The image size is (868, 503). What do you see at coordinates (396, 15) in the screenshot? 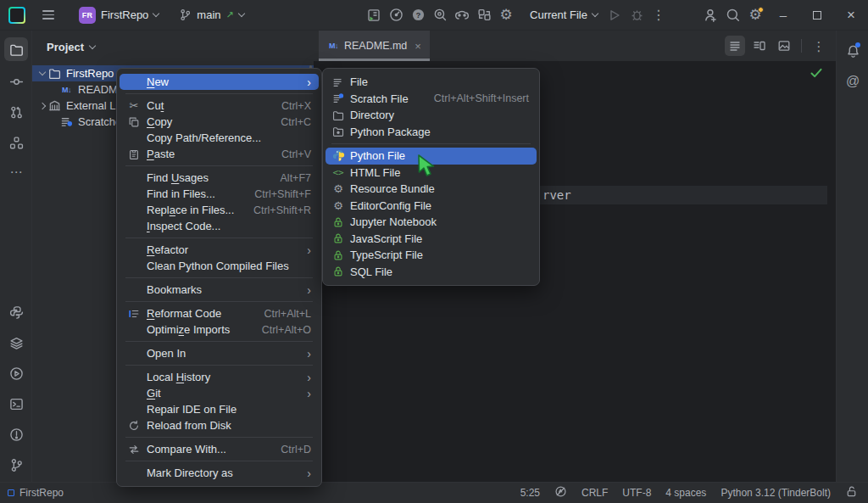
I see `gauge-icon` at bounding box center [396, 15].